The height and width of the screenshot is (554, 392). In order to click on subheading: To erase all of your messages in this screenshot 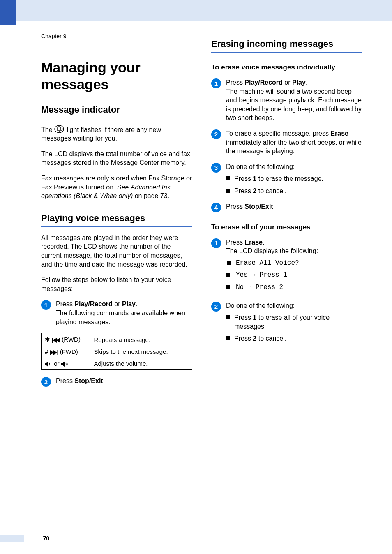, I will do `click(287, 227)`.